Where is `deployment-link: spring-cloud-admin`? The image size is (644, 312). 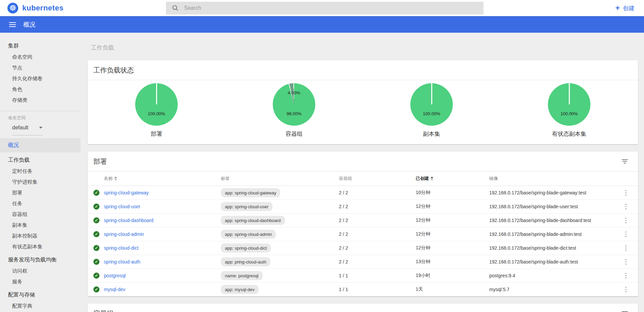
deployment-link: spring-cloud-admin is located at coordinates (124, 234).